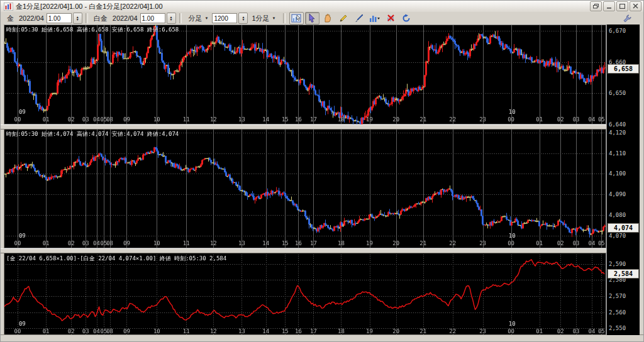 This screenshot has width=644, height=342. I want to click on chart-cursor-button, so click(297, 18).